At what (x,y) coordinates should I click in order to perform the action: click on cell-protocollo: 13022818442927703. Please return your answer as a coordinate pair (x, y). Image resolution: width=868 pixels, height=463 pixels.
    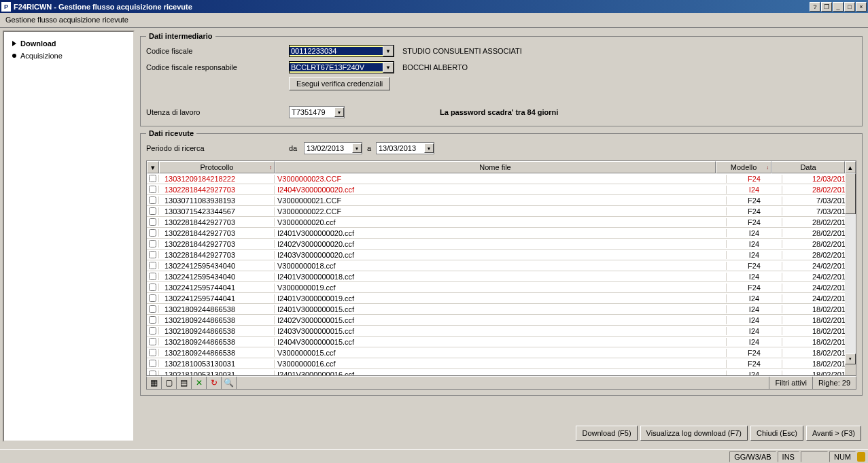
    Looking at the image, I should click on (217, 222).